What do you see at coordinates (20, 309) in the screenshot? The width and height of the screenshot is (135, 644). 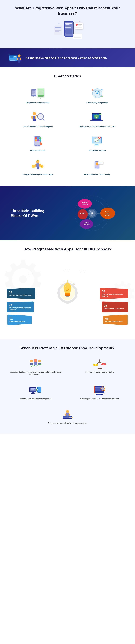 I see `benefit-02-label: Increase Speed And Time Spent On Pages` at bounding box center [20, 309].